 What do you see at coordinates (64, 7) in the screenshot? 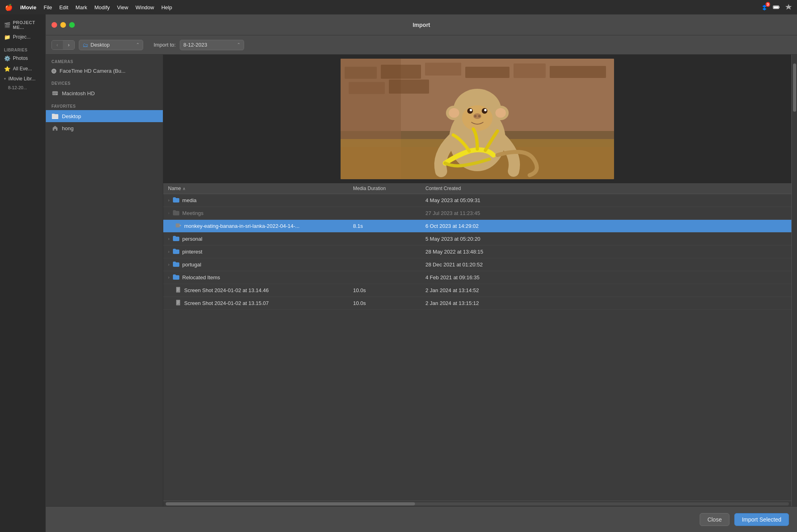
I see `edit-menu: Edit` at bounding box center [64, 7].